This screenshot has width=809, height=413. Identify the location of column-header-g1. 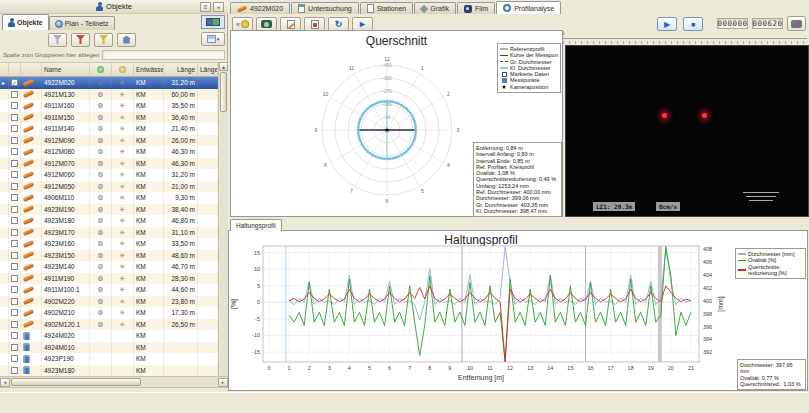
(101, 70).